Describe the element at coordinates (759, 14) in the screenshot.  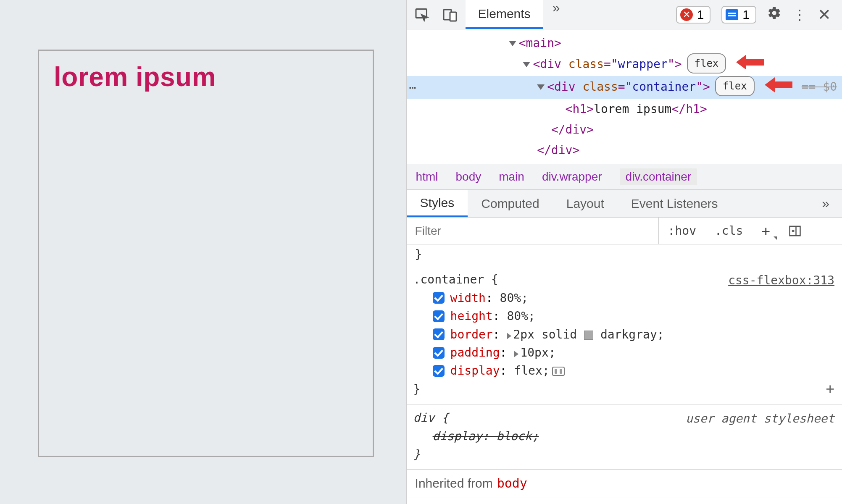
I see `toolbar-right: ✕ 1 1 ⋮ ✕` at that location.